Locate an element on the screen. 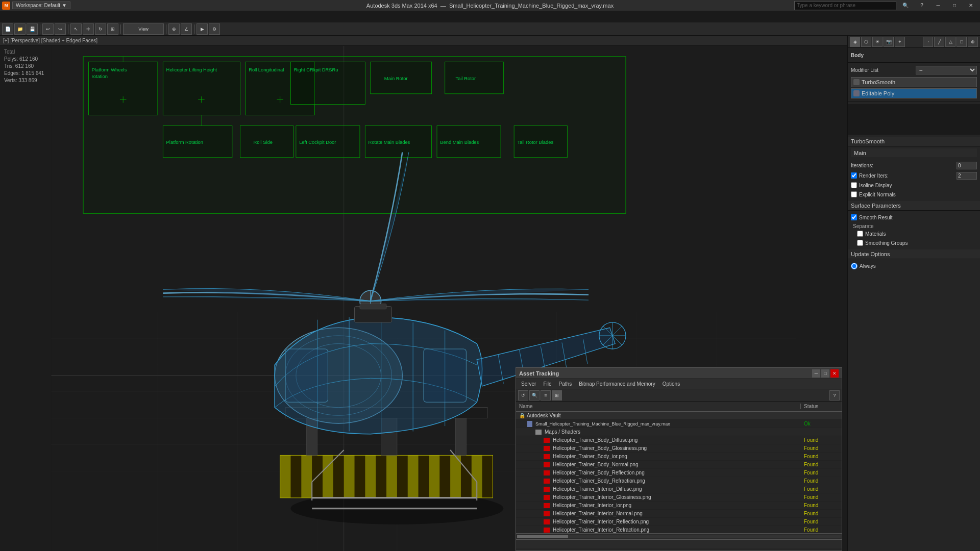 The image size is (980, 551). toolbar-rotate: ↻ is located at coordinates (101, 29).